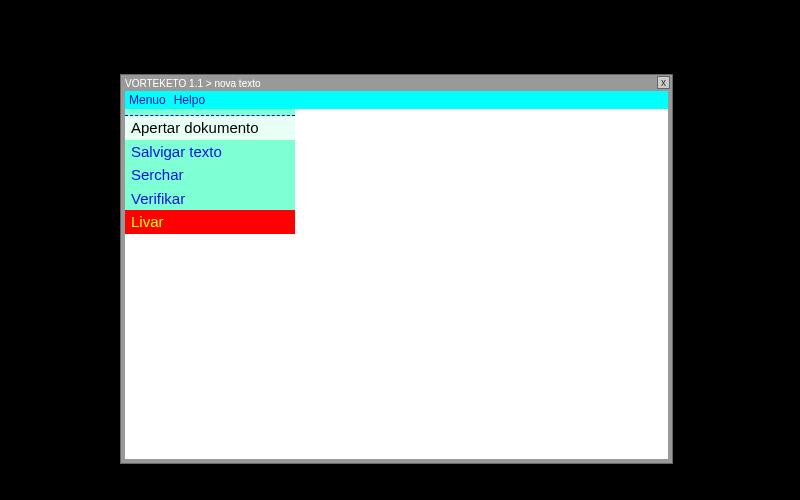 The width and height of the screenshot is (800, 500). What do you see at coordinates (210, 222) in the screenshot?
I see `menu-item-livar: Livar` at bounding box center [210, 222].